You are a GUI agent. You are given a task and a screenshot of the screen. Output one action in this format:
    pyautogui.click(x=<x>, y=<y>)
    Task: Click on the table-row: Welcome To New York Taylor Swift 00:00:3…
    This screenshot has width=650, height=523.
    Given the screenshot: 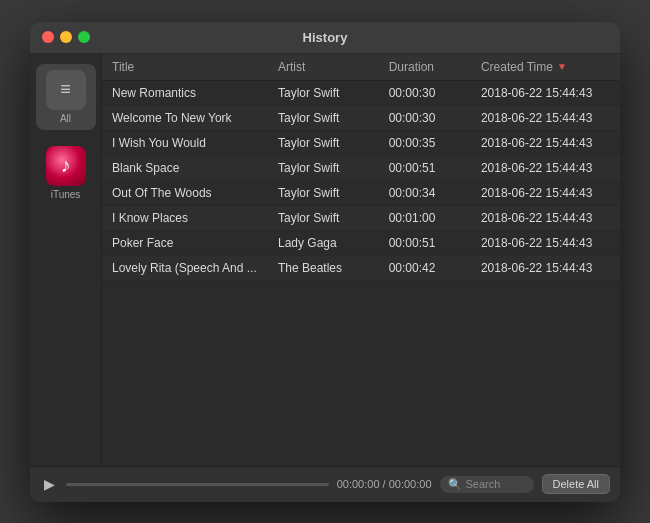 What is the action you would take?
    pyautogui.click(x=361, y=118)
    